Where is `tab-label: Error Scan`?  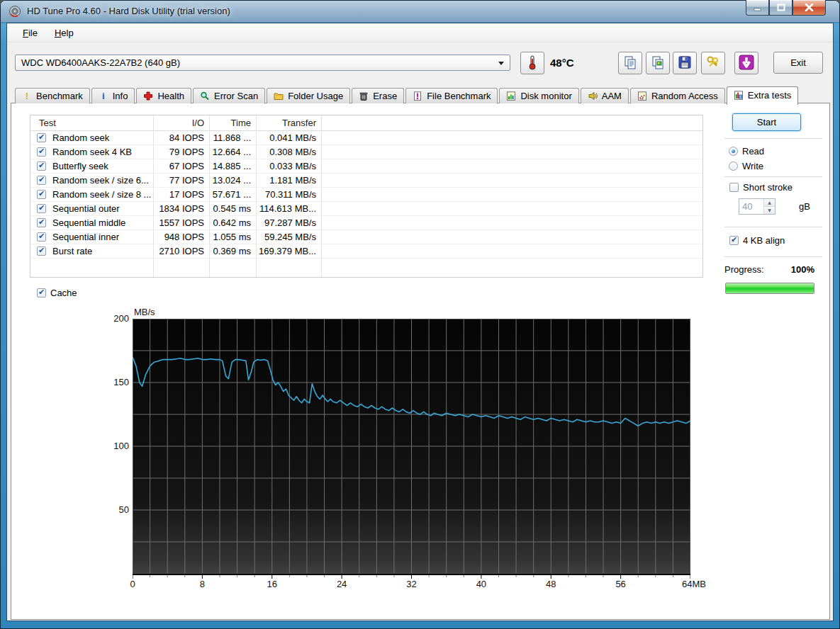
tab-label: Error Scan is located at coordinates (236, 96).